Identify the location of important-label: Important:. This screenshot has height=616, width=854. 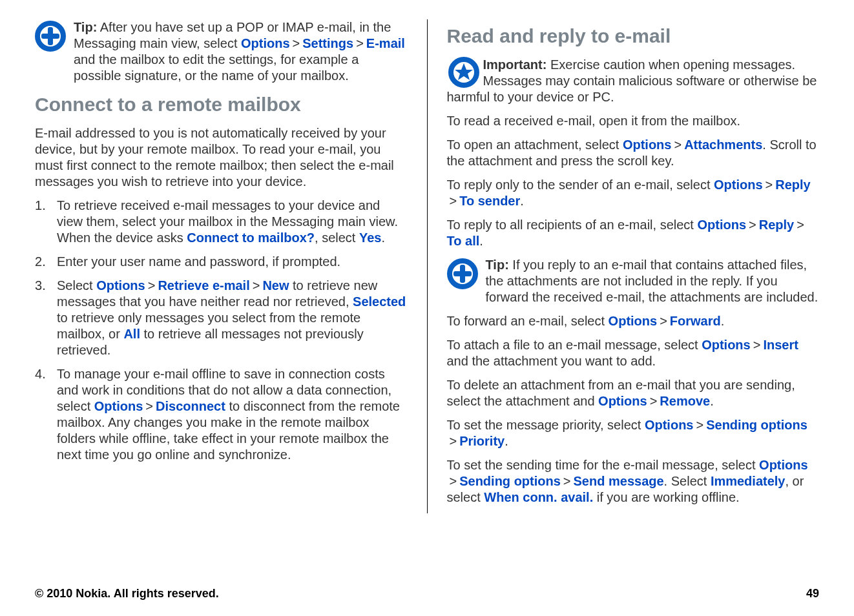
(516, 65).